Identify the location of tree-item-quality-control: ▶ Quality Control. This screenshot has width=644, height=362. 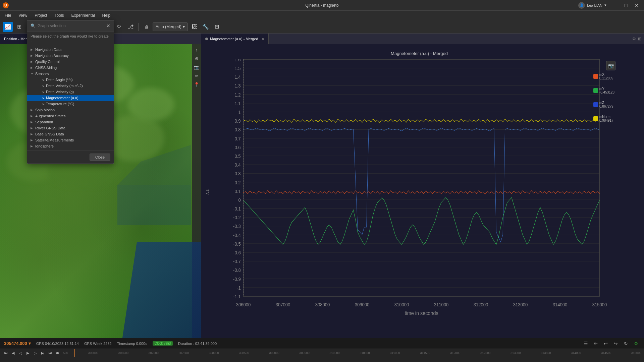
(70, 62).